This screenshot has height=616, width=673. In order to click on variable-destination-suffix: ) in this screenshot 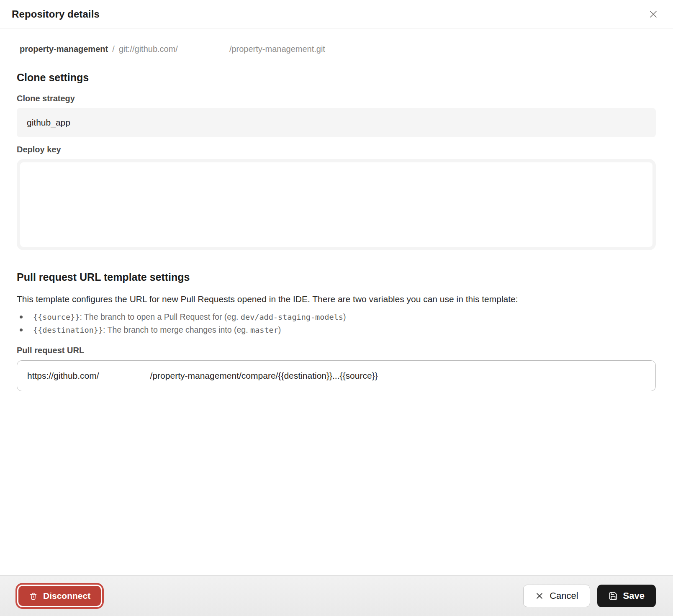, I will do `click(280, 330)`.